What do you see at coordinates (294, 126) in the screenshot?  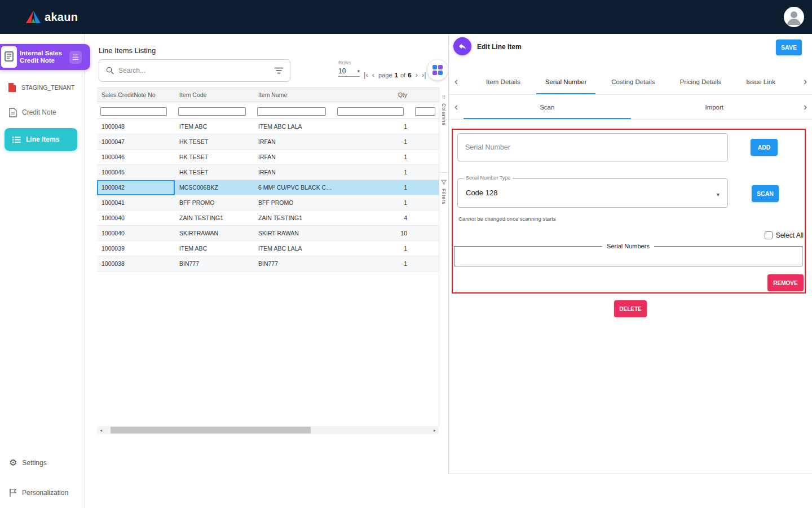 I see `cell-item-name: ITEM ABC LALA` at bounding box center [294, 126].